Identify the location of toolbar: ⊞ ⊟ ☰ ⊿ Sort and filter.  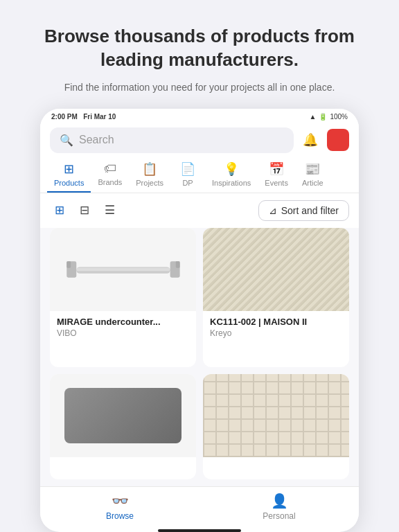
(200, 211).